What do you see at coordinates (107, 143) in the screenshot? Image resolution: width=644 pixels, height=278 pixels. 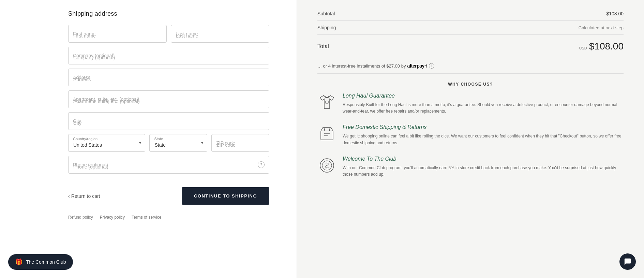 I see `country-field: Country/region United States Canada Unit…` at bounding box center [107, 143].